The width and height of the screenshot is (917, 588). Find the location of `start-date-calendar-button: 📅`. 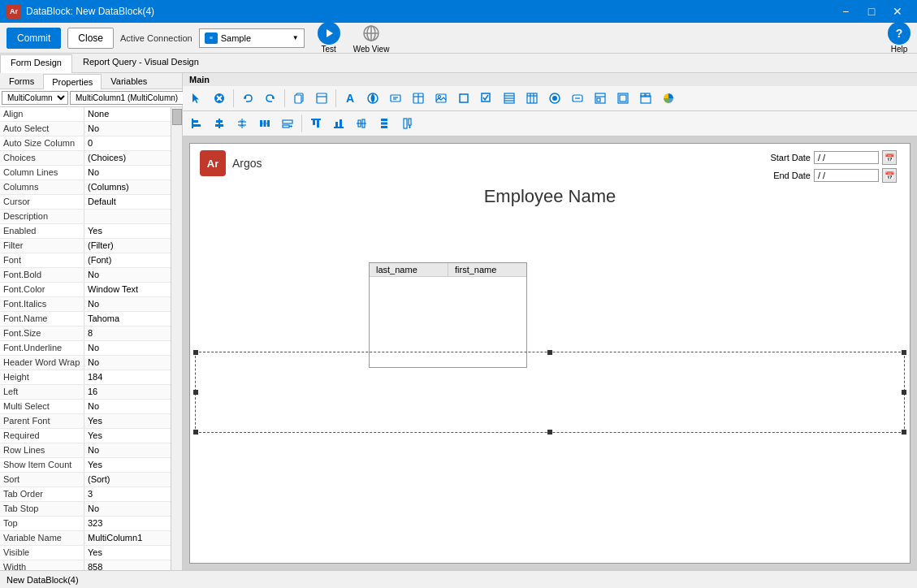

start-date-calendar-button: 📅 is located at coordinates (889, 158).